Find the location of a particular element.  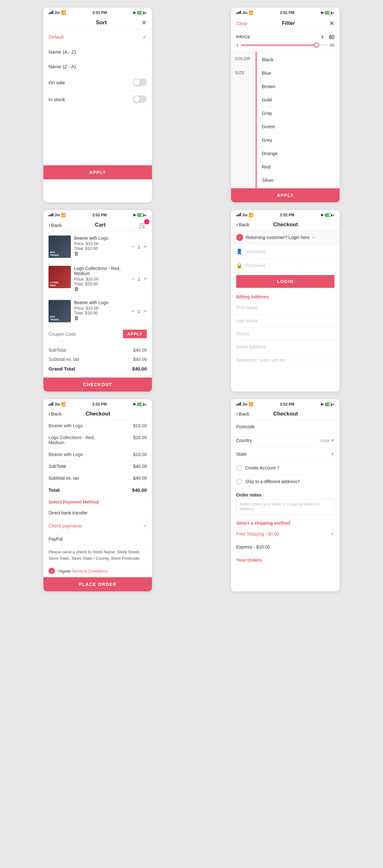

shipping-option-free: Free Shipping - $0.00 ✓ is located at coordinates (285, 534).